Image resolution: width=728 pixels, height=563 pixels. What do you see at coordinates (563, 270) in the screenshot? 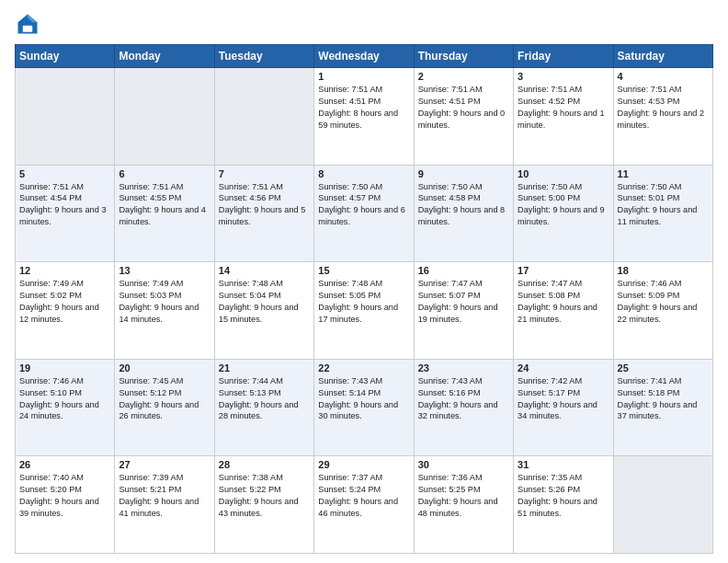
I see `day-number: 17` at bounding box center [563, 270].